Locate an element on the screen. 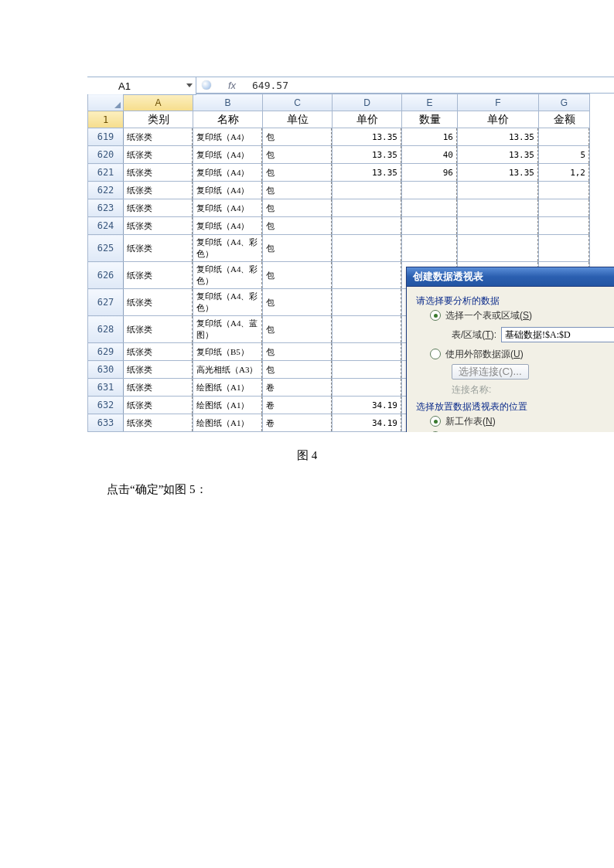 Image resolution: width=614 pixels, height=868 pixels. cell: 绘图纸（A1） is located at coordinates (228, 424).